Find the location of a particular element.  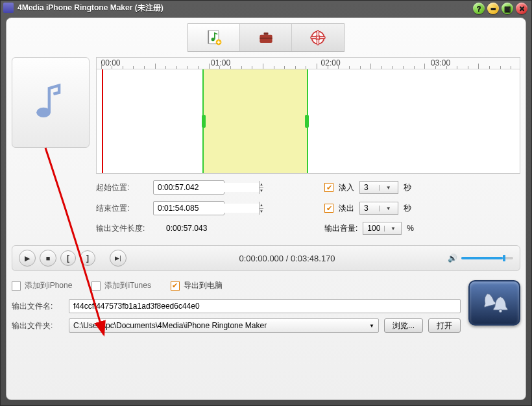

mark-in-button: [ is located at coordinates (68, 258).